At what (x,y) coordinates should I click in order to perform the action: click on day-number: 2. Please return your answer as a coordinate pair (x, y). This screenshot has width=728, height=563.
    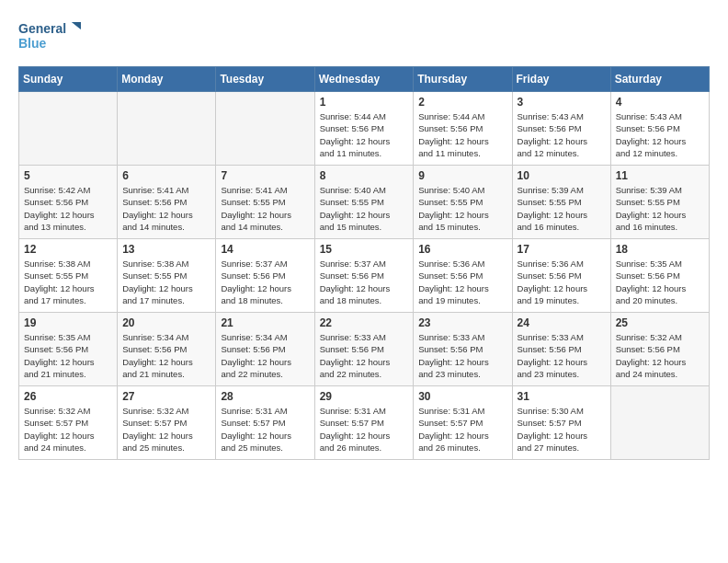
    Looking at the image, I should click on (462, 102).